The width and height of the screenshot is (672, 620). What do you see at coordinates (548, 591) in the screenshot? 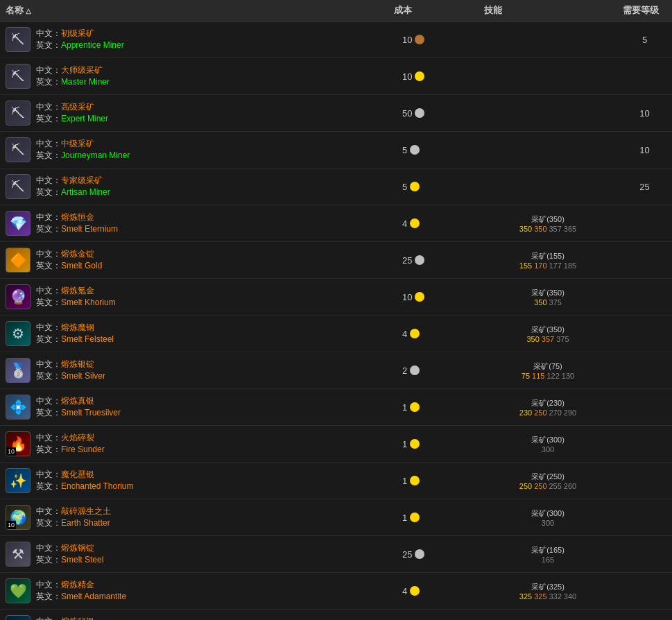
I see `skill-cell: 采矿(325)325325332340` at bounding box center [548, 591].